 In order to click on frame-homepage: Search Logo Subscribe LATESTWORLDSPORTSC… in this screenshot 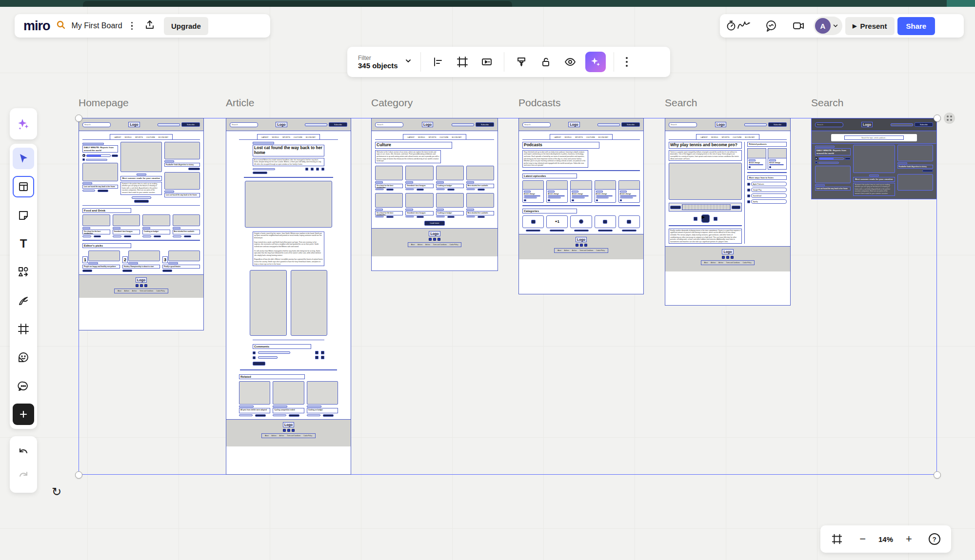, I will do `click(141, 224)`.